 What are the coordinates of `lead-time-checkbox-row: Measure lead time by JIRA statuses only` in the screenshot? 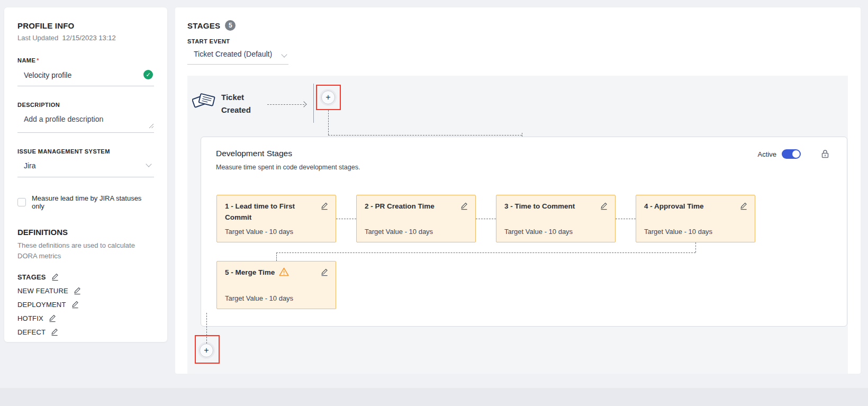 It's located at (86, 202).